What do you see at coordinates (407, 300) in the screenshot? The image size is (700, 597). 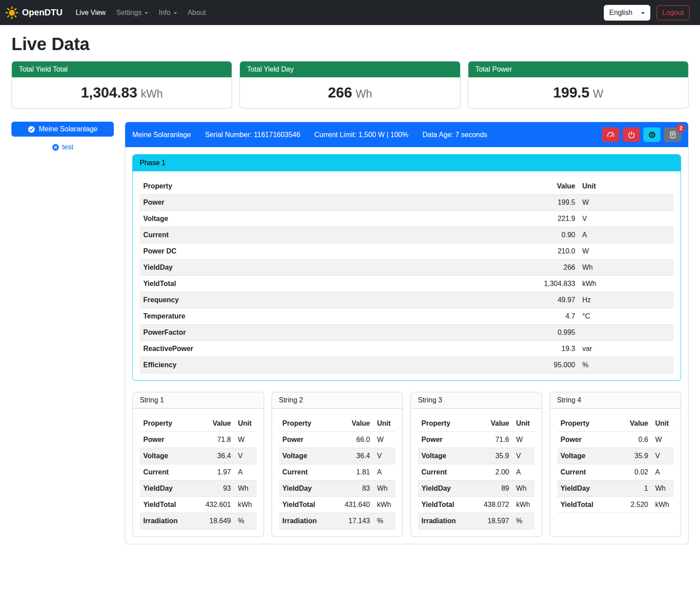 I see `table-row: Frequency49.97Hz` at bounding box center [407, 300].